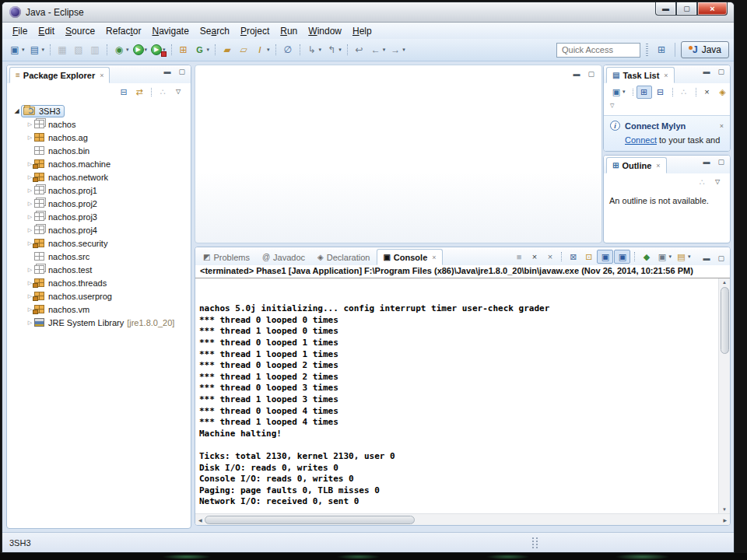 The width and height of the screenshot is (747, 560). Describe the element at coordinates (684, 92) in the screenshot. I see `focus-on-workweek-icon: ∴` at that location.